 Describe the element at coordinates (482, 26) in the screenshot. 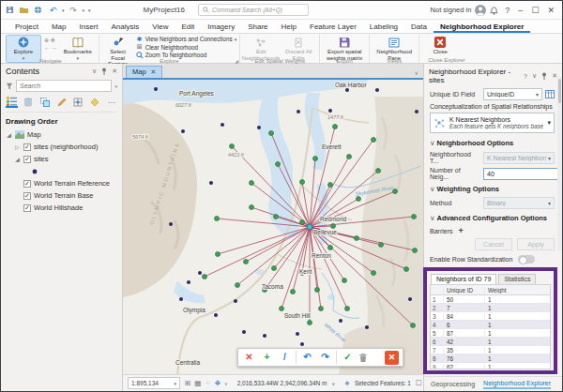

I see `ribbon-tab-neighborhood-explorer: Neighborhood Explorer` at that location.